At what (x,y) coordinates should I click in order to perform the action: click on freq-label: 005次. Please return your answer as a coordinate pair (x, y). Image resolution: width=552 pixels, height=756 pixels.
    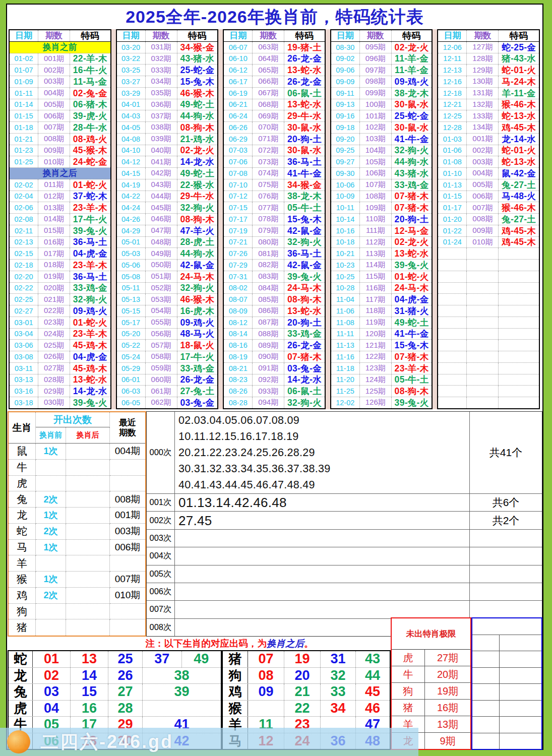
    Looking at the image, I should click on (161, 574).